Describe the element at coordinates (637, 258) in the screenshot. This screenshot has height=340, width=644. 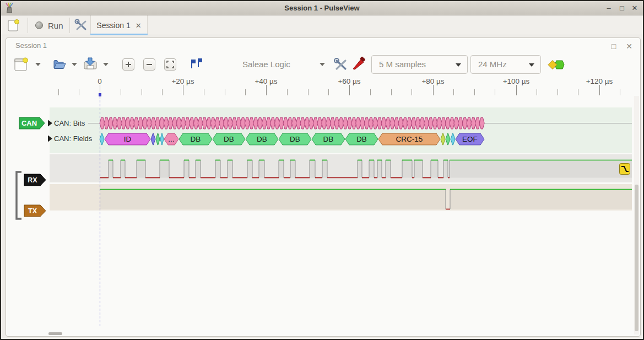
I see `vertical-scrollbar-handle` at that location.